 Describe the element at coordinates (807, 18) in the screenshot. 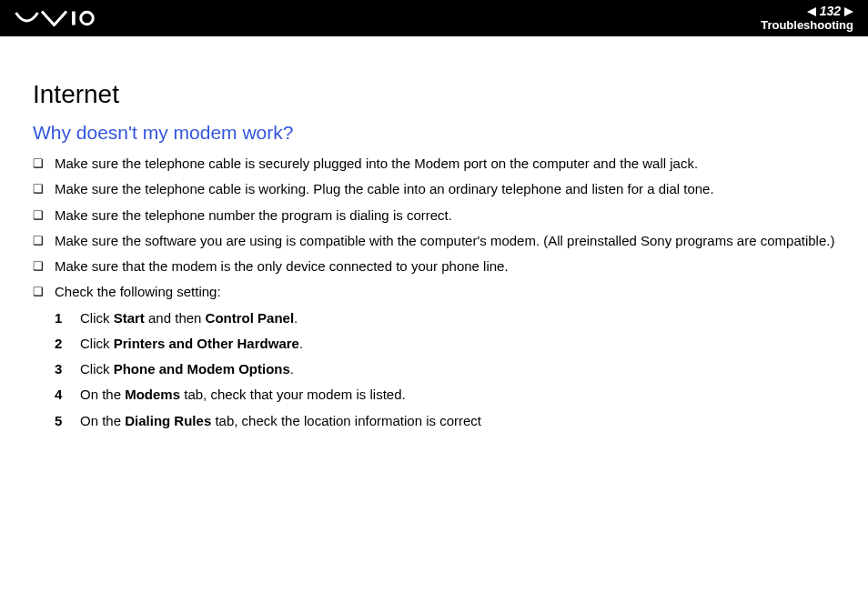

I see `header-right: 132 Troubleshooting` at that location.